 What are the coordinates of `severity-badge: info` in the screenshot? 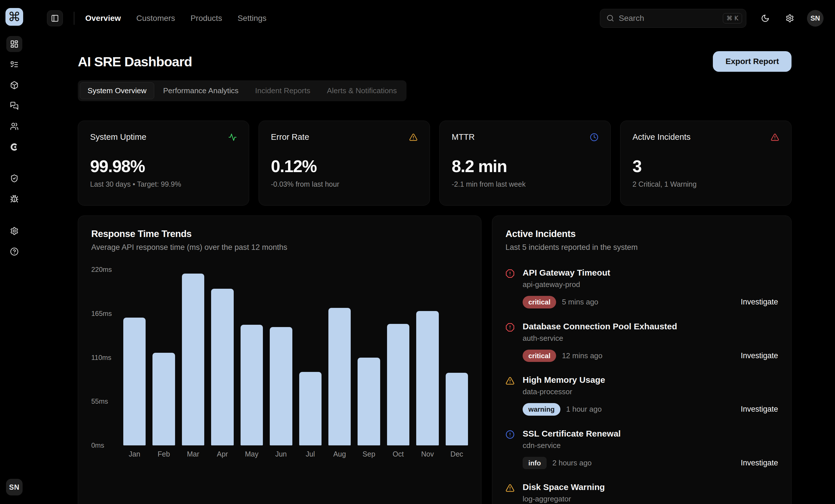 It's located at (535, 463).